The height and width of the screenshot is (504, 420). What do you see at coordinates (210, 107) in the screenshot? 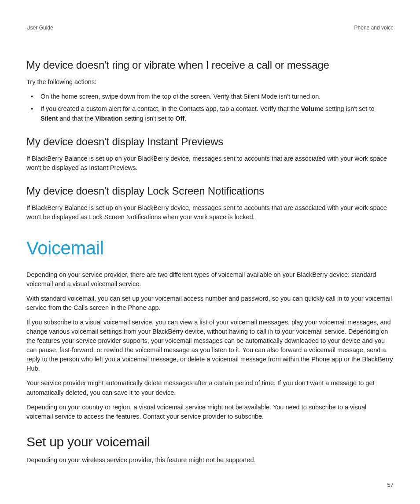
I see `section-ring-bullets: On the home screen, swipe down from the …` at bounding box center [210, 107].